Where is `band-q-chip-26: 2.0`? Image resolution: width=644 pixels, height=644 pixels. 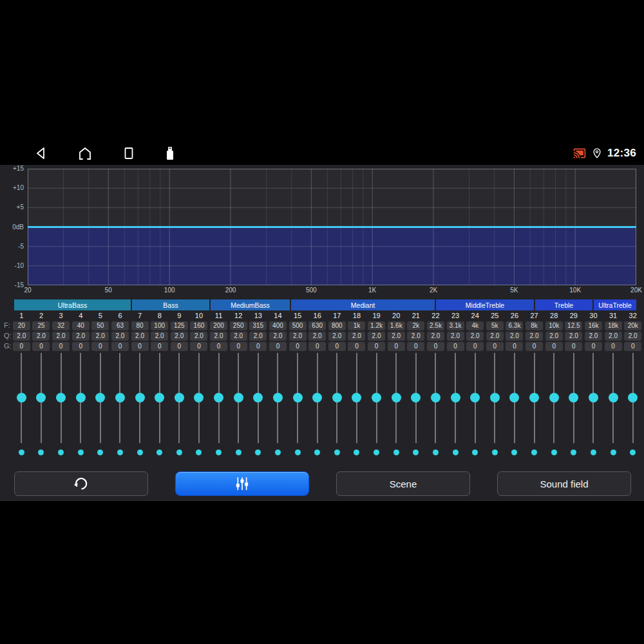 band-q-chip-26: 2.0 is located at coordinates (514, 336).